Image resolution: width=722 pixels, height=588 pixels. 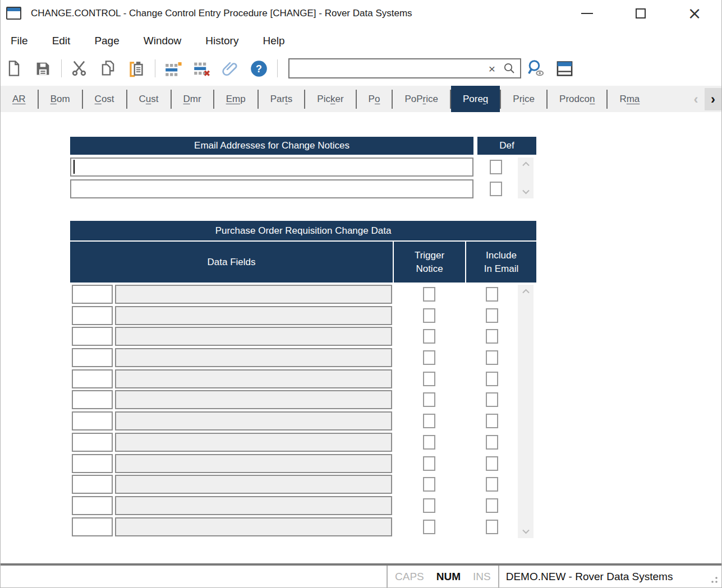 What do you see at coordinates (222, 41) in the screenshot?
I see `menu-history: History` at bounding box center [222, 41].